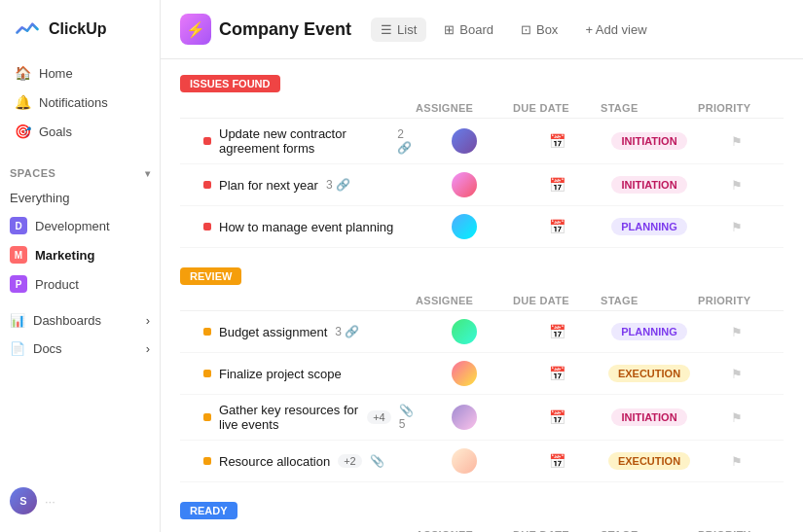  What do you see at coordinates (80, 173) in the screenshot?
I see `spaces-section-header: Spaces ▾` at bounding box center [80, 173].